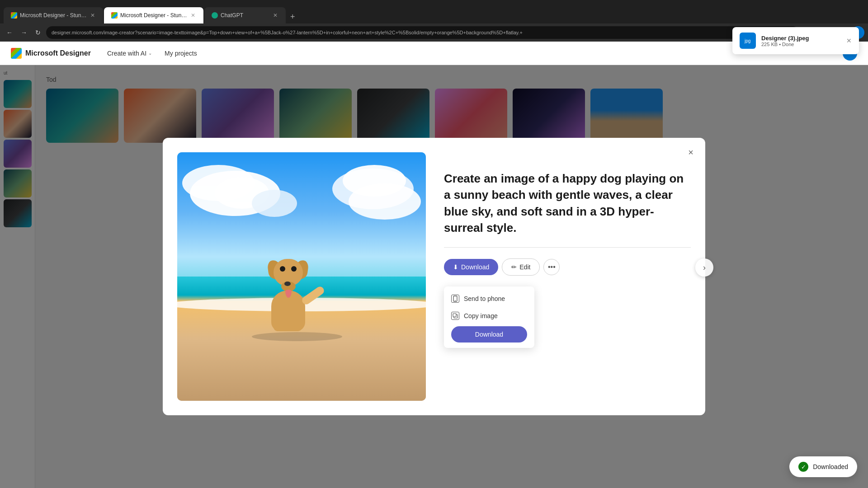  What do you see at coordinates (93, 15) in the screenshot?
I see `tab-close-1: ✕` at bounding box center [93, 15].